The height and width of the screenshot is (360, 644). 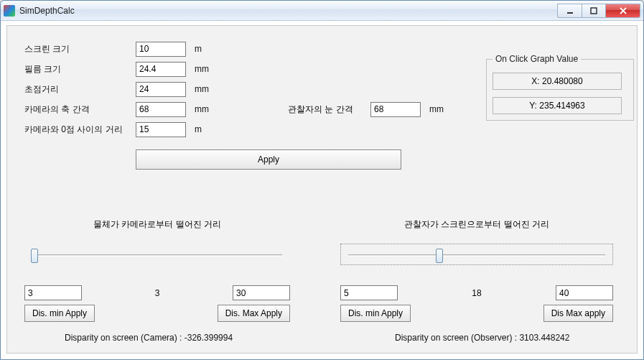 I want to click on input-screen-size, so click(x=161, y=49).